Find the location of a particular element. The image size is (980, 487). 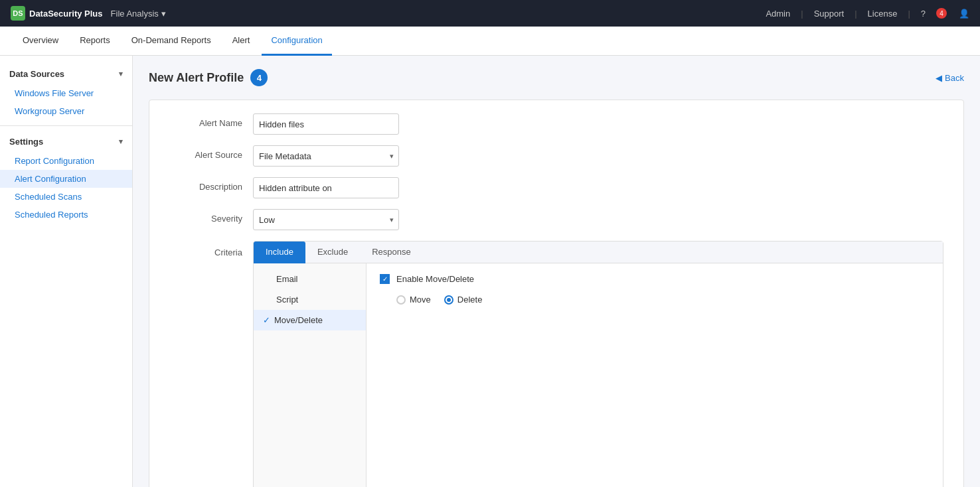

radio-move-circle is located at coordinates (401, 300).